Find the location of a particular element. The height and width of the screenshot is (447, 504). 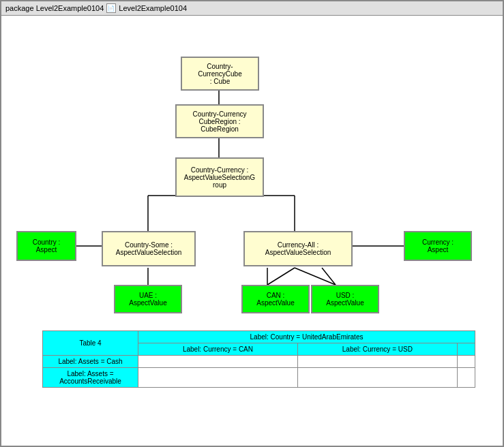

avsg-line2: AspectValueSelectionG is located at coordinates (220, 177).